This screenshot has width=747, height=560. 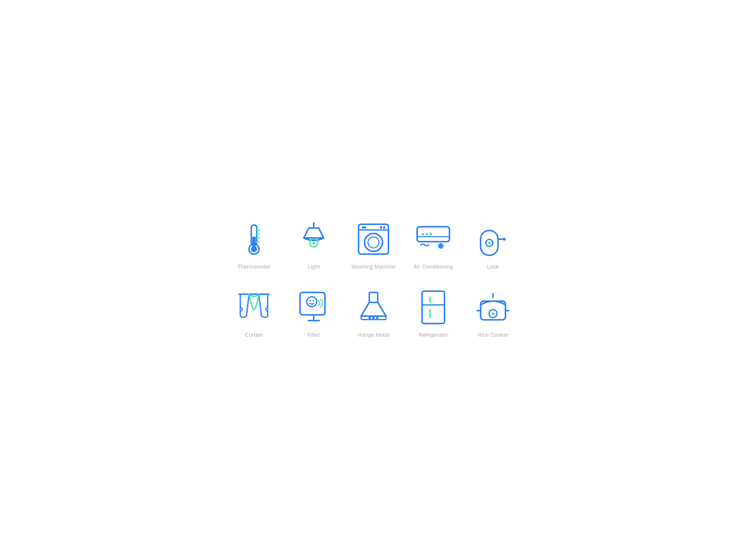 I want to click on rice-cooker-icon, so click(x=493, y=307).